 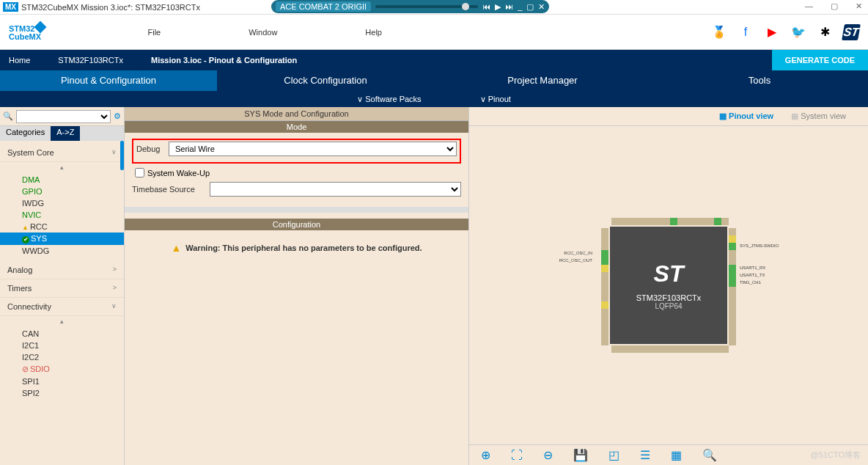 What do you see at coordinates (326, 81) in the screenshot?
I see `tab-clock: Clock Configuration` at bounding box center [326, 81].